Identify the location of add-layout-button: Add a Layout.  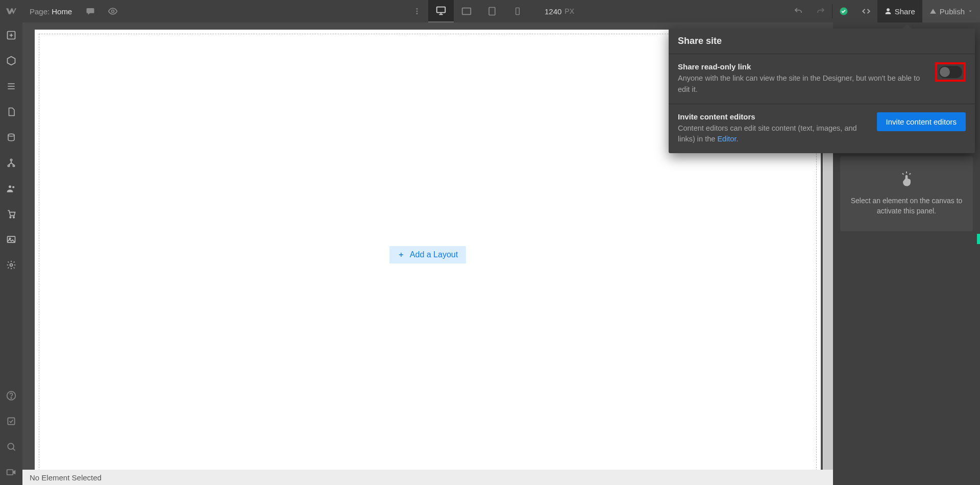
(428, 255).